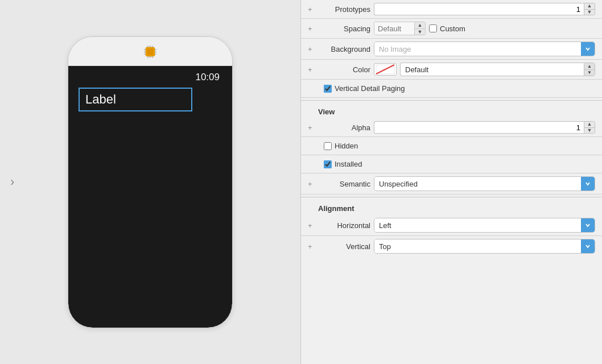  Describe the element at coordinates (452, 246) in the screenshot. I see `vertical-row: + Vertical Top` at that location.